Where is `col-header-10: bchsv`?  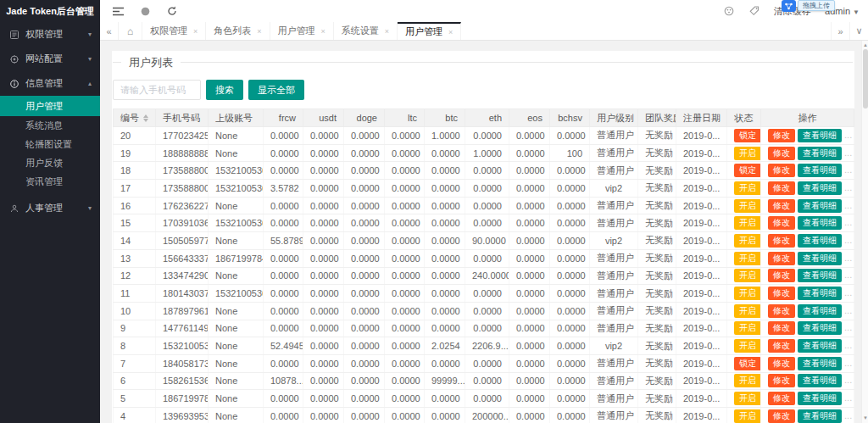
col-header-10: bchsv is located at coordinates (570, 119).